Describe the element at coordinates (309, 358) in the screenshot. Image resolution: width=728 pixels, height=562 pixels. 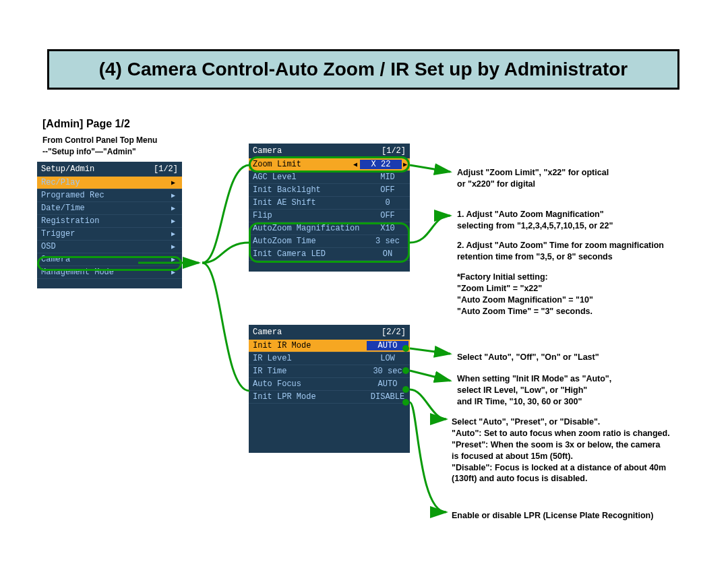
I see `row-label: IR Level` at that location.